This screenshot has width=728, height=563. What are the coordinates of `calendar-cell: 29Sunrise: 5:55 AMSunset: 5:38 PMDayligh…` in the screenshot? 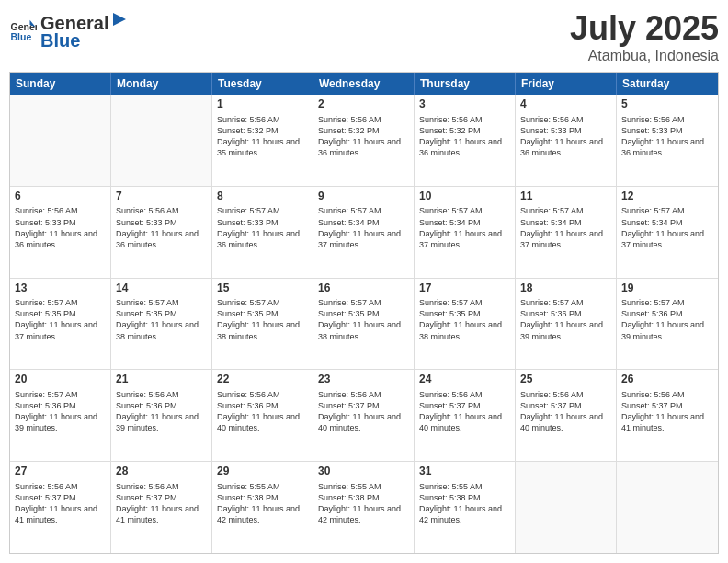 It's located at (263, 508).